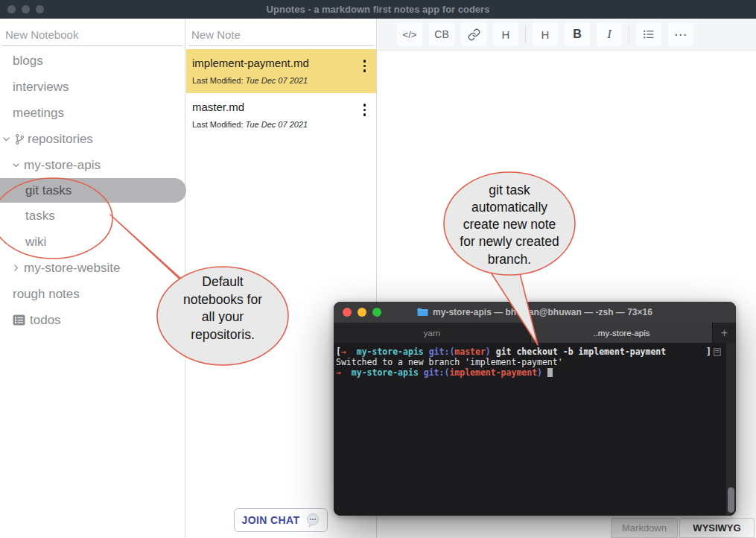  Describe the element at coordinates (377, 312) in the screenshot. I see `terminal-zoom-button` at that location.